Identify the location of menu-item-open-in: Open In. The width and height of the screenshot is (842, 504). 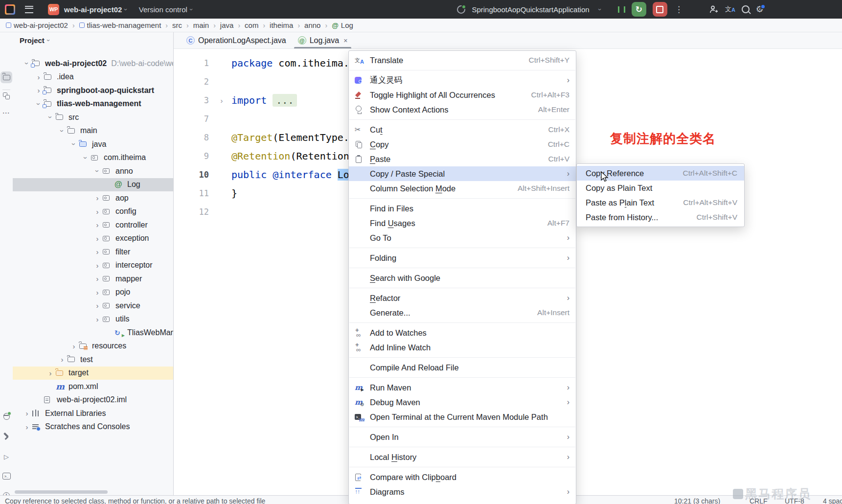
(462, 437).